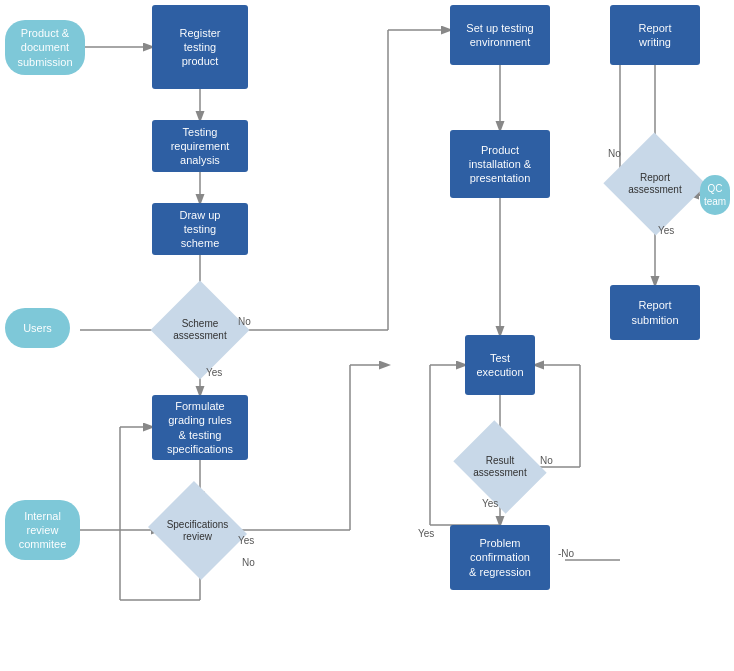 Image resolution: width=734 pixels, height=671 pixels. What do you see at coordinates (200, 428) in the screenshot?
I see `formulate-label: Formulategrading rules& testingspecifica…` at bounding box center [200, 428].